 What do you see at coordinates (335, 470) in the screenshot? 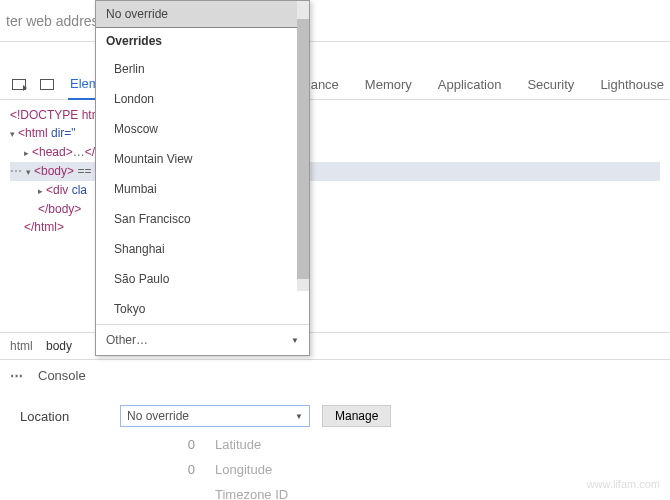
I see `longitude-row: 0 Longitude` at bounding box center [335, 470].